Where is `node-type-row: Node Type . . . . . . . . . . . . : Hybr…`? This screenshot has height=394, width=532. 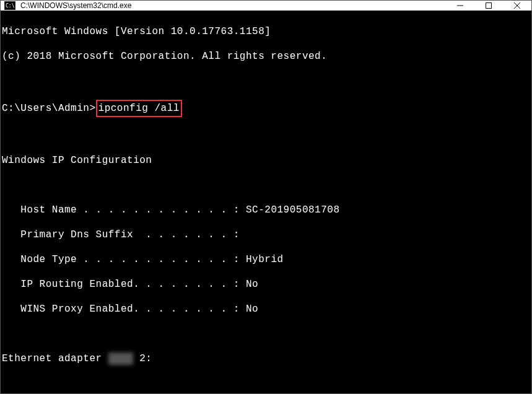 node-type-row: Node Type . . . . . . . . . . . . : Hybr… is located at coordinates (266, 260).